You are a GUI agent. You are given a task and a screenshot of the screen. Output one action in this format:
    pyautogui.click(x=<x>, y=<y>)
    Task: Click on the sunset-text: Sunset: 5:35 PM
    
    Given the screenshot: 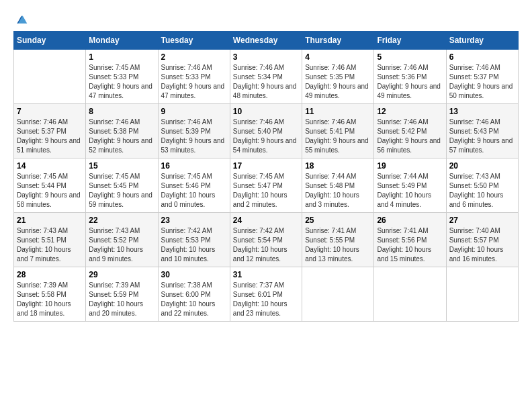 What is the action you would take?
    pyautogui.click(x=330, y=77)
    